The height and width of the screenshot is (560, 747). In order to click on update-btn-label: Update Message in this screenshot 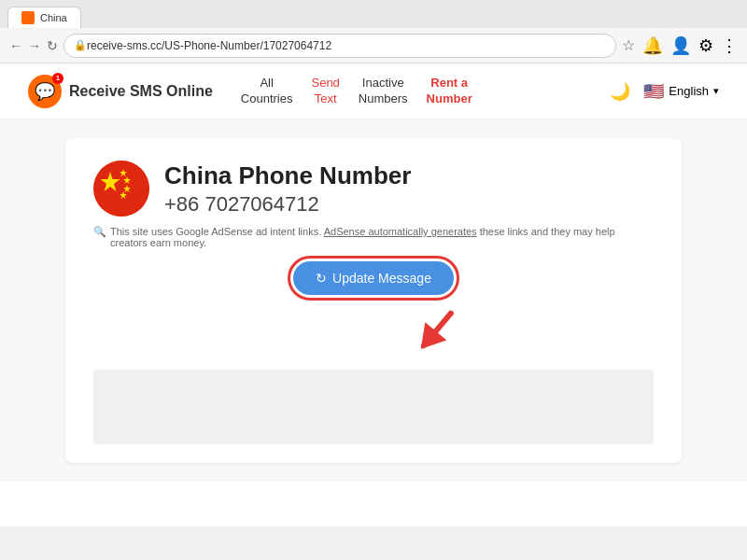, I will do `click(382, 278)`.